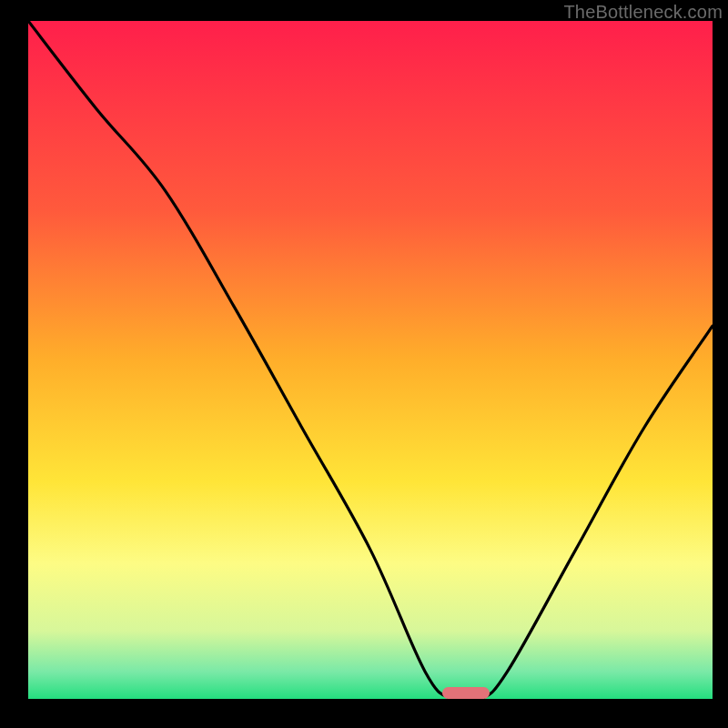 Image resolution: width=728 pixels, height=728 pixels. Describe the element at coordinates (466, 693) in the screenshot. I see `optimal-marker` at that location.